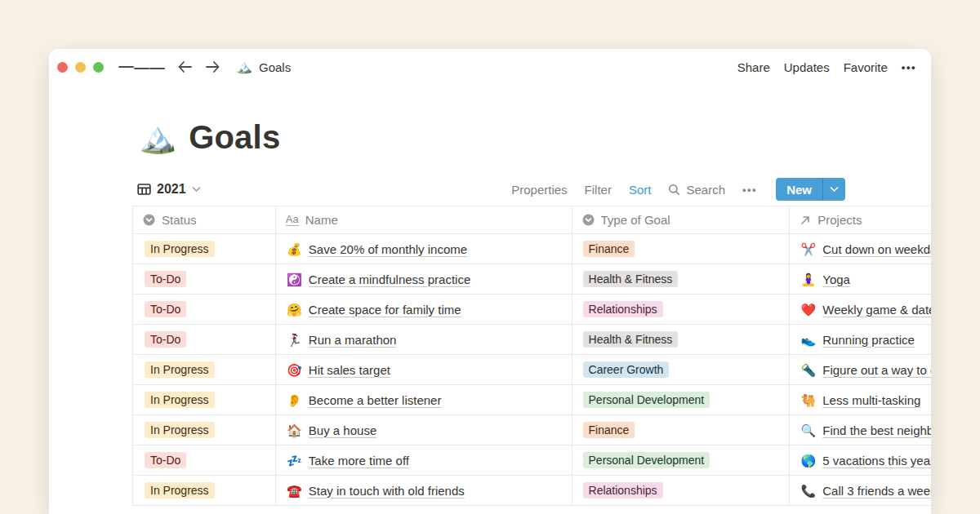 The height and width of the screenshot is (514, 980). I want to click on projects-cell: 🔦Figure out a way to do it, so click(861, 370).